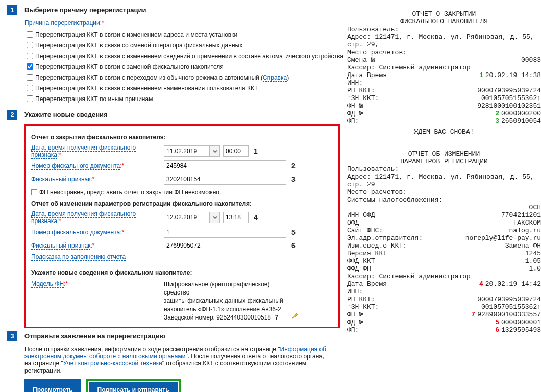  I want to click on rc1-fp-val: 2650910054, so click(521, 121).